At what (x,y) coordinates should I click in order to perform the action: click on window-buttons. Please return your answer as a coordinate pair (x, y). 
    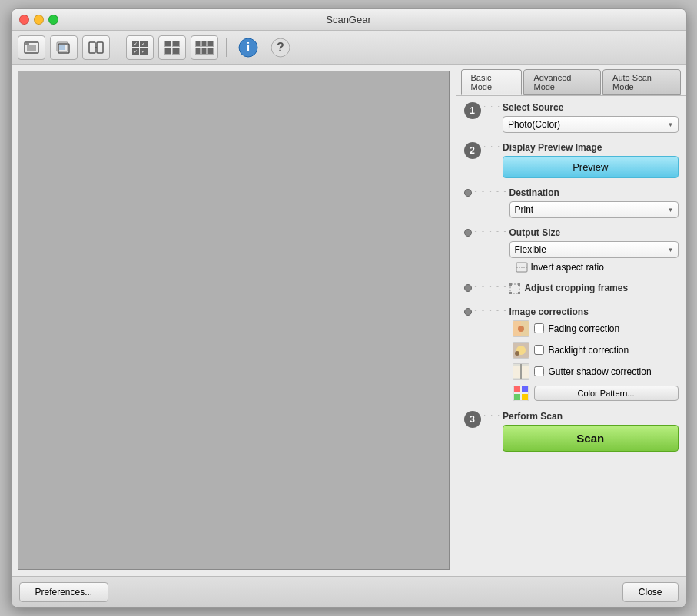
    Looking at the image, I should click on (38, 20).